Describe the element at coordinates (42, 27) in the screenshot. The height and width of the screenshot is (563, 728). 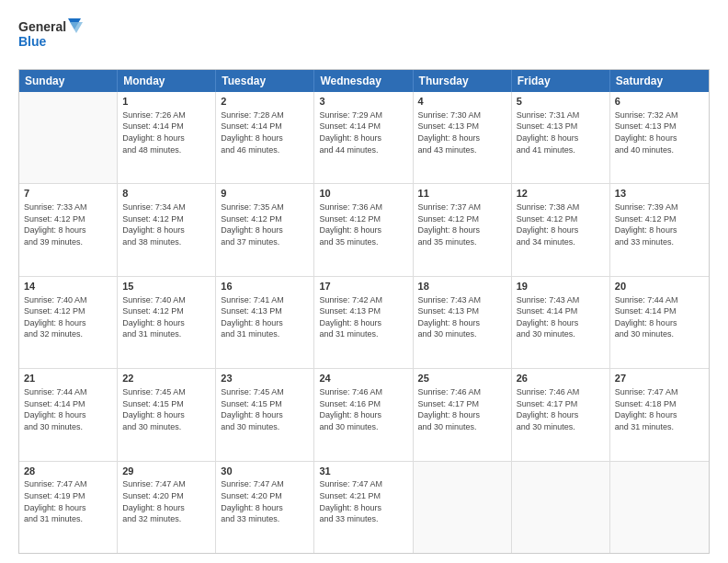
I see `svg-text: General` at that location.